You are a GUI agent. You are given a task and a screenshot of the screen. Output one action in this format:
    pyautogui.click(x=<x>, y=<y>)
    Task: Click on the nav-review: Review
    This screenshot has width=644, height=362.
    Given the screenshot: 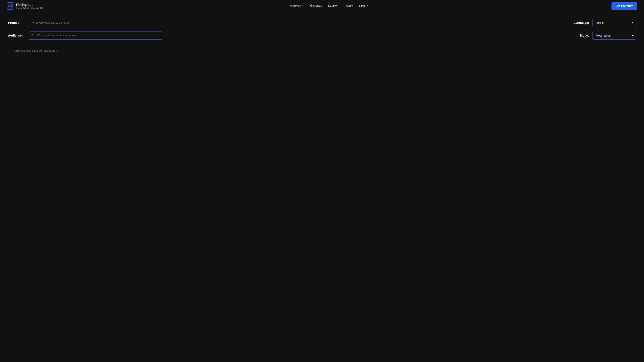 What is the action you would take?
    pyautogui.click(x=333, y=6)
    